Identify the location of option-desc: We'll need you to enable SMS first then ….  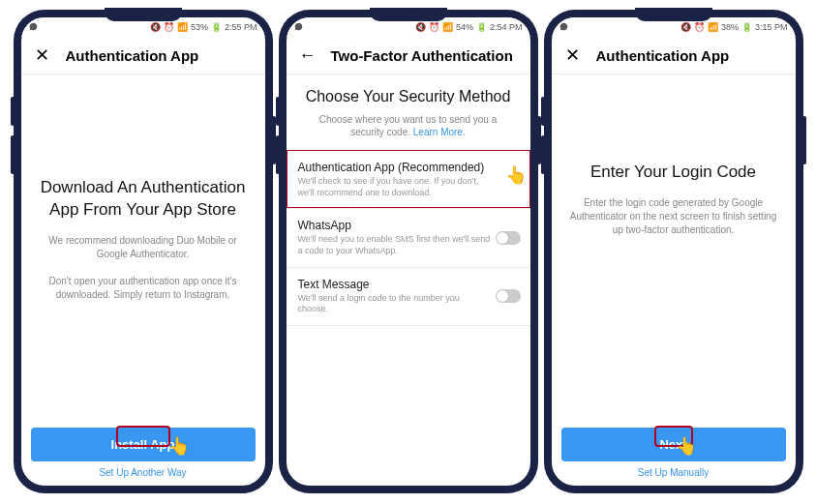
(395, 246).